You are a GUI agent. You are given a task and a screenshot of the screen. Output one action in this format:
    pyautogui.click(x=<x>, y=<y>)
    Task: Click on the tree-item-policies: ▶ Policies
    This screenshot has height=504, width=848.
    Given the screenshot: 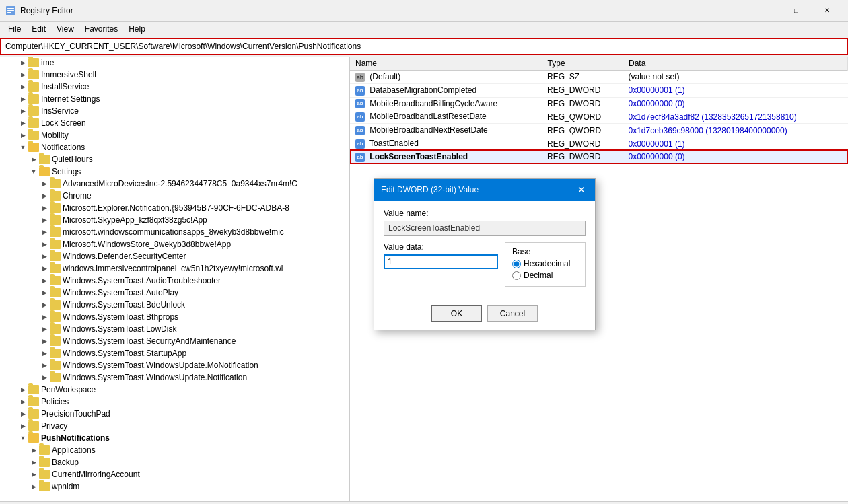 What is the action you would take?
    pyautogui.click(x=175, y=402)
    